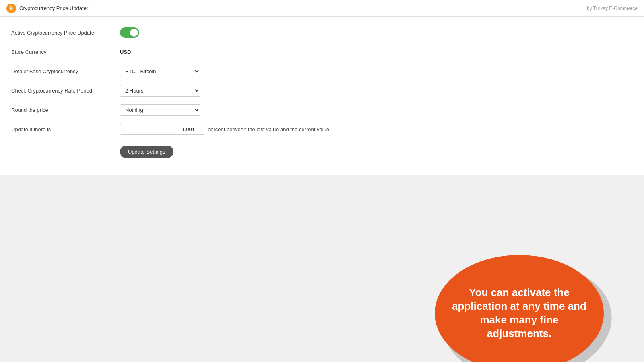 The width and height of the screenshot is (644, 362). I want to click on speech-bubble-text: You can activate the application at any …, so click(519, 313).